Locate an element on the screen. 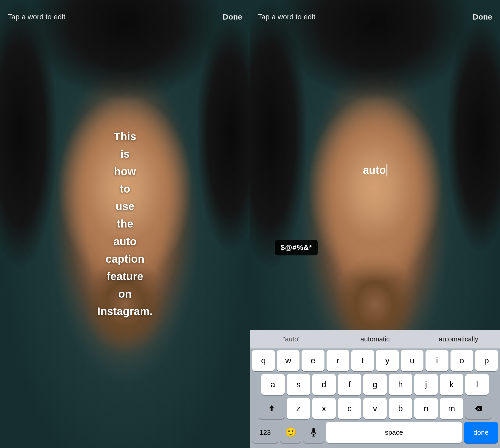 This screenshot has width=500, height=448. numeric-key: 123 is located at coordinates (265, 432).